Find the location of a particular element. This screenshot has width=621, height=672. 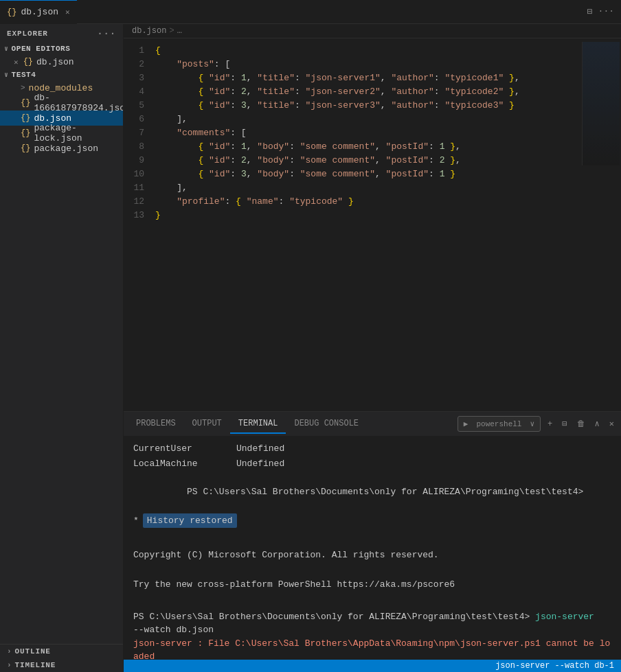

open-editors-chevron: ∨ is located at coordinates (7, 49).